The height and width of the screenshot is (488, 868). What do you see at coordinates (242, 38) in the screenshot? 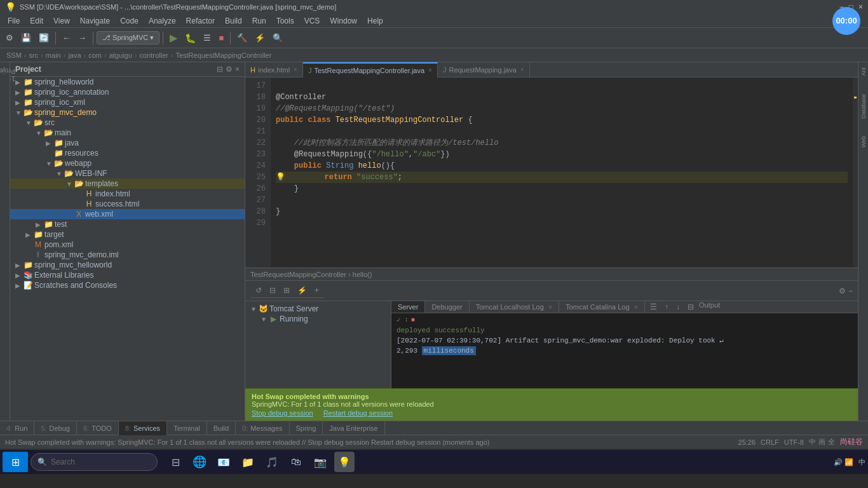
I see `toolbar-build: 🔨` at bounding box center [242, 38].